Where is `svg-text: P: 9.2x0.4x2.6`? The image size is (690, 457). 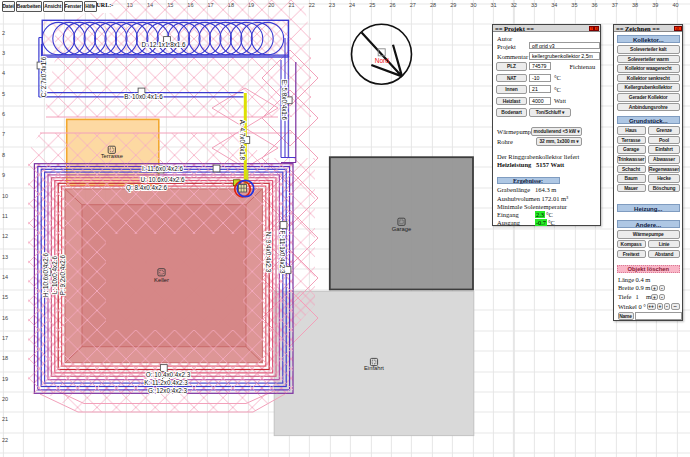
svg-text: P: 9.2x0.4x2.6 is located at coordinates (62, 274).